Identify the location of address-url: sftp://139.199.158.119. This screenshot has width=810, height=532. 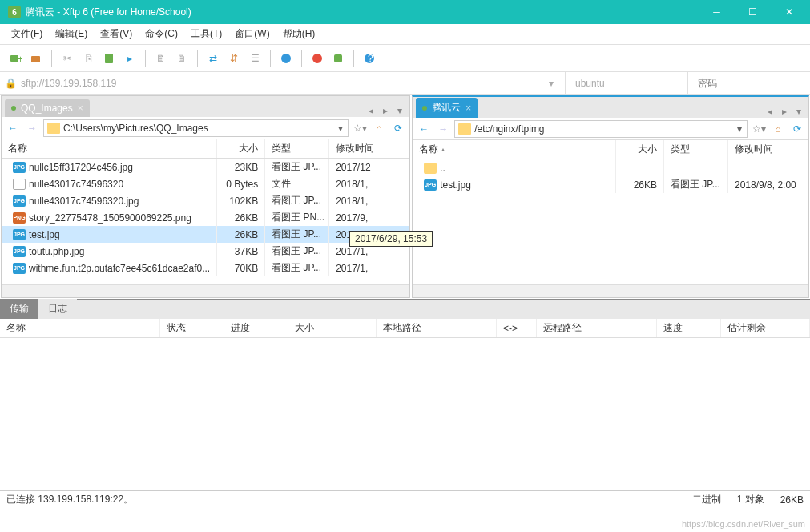
(279, 83).